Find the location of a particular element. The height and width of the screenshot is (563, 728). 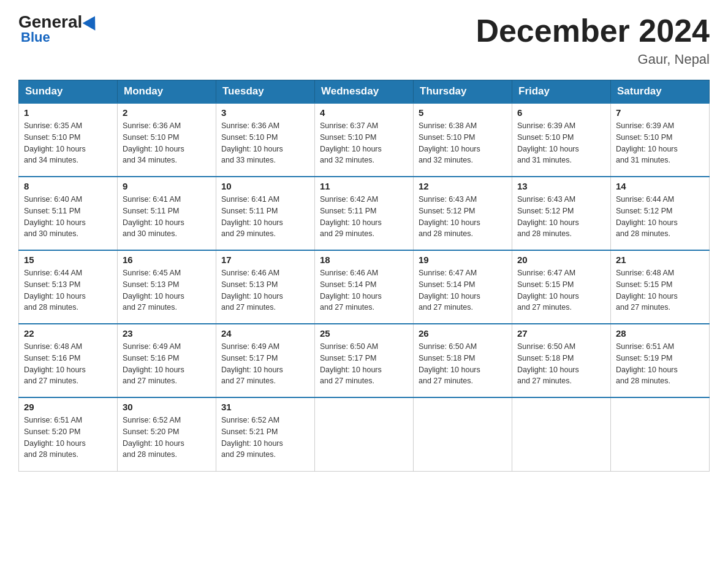

calendar-day-3: 3Sunrise: 6:36 AMSunset: 5:10 PMDaylight… is located at coordinates (266, 140).